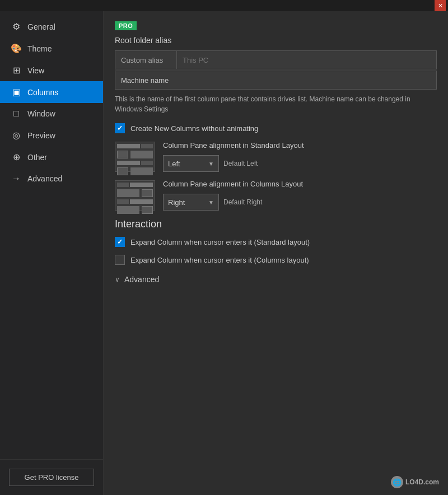  What do you see at coordinates (276, 279) in the screenshot?
I see `advanced-collapsible: ∨ Advanced` at bounding box center [276, 279].